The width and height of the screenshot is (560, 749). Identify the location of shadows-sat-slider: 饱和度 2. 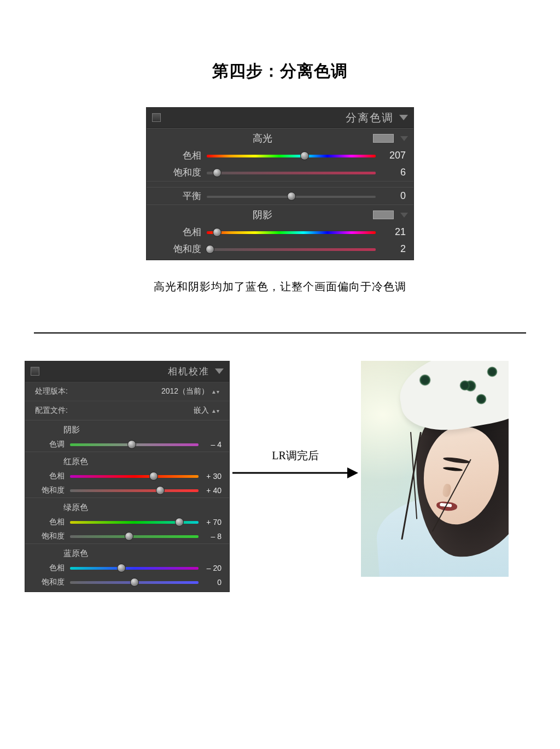
(280, 250).